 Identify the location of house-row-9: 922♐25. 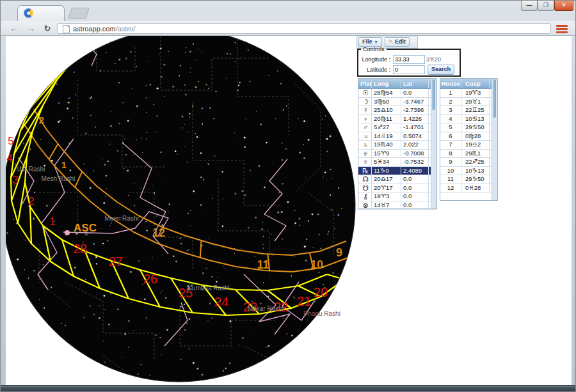
(468, 162).